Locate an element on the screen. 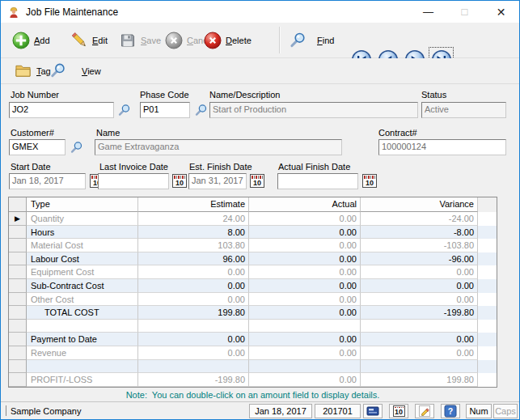 The width and height of the screenshot is (520, 420). delete-button: Delete is located at coordinates (228, 40).